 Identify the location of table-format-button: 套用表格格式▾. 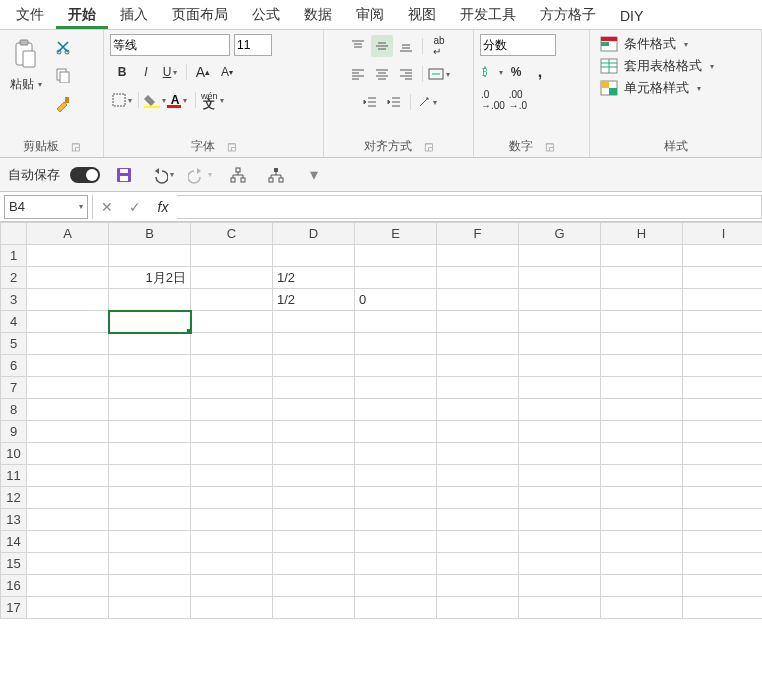
(657, 66).